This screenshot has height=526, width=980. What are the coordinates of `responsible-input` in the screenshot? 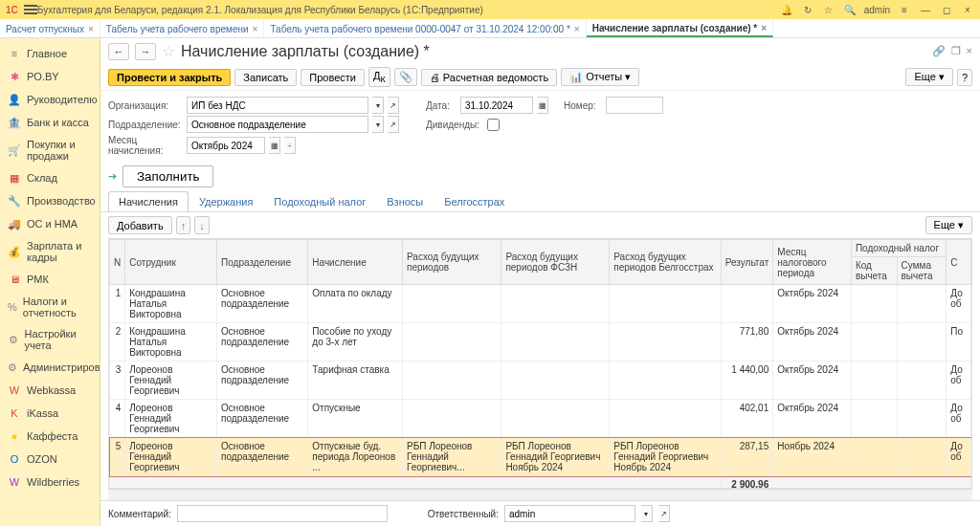 It's located at (570, 514).